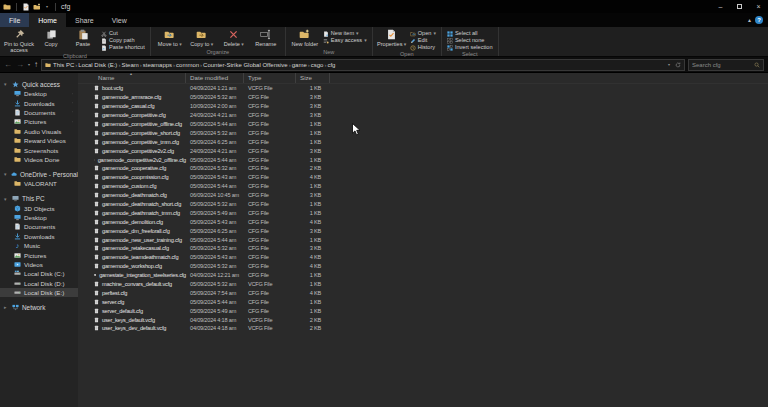  What do you see at coordinates (363, 65) in the screenshot?
I see `address-field: This PC›Local Disk (E:)›Steam›steamapps›…` at bounding box center [363, 65].